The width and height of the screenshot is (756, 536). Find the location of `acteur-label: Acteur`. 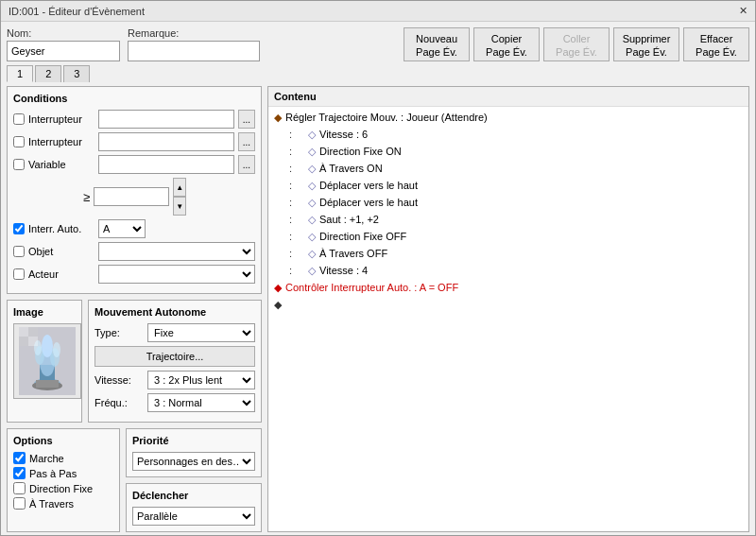

acteur-label: Acteur is located at coordinates (61, 274).